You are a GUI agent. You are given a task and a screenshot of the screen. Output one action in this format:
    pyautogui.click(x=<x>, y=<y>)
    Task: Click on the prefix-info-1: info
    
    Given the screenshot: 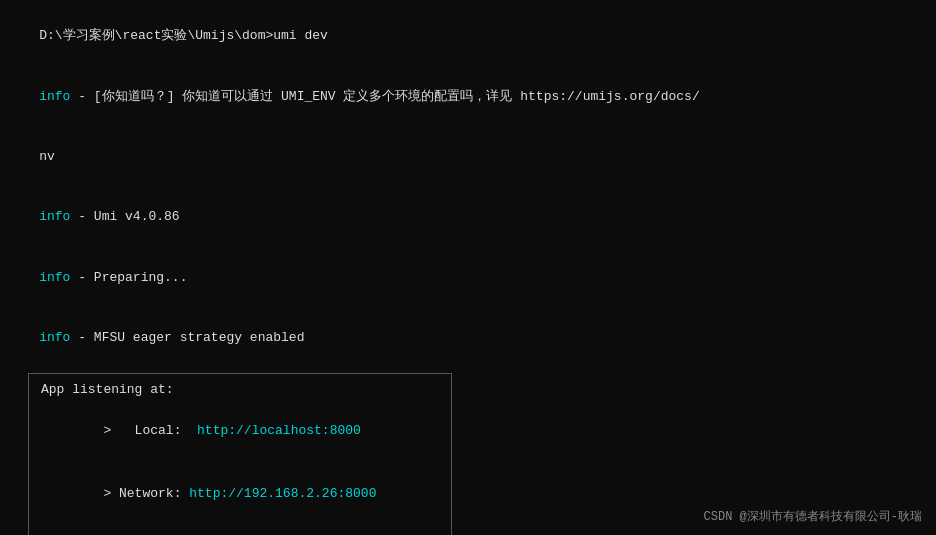 What is the action you would take?
    pyautogui.click(x=54, y=96)
    